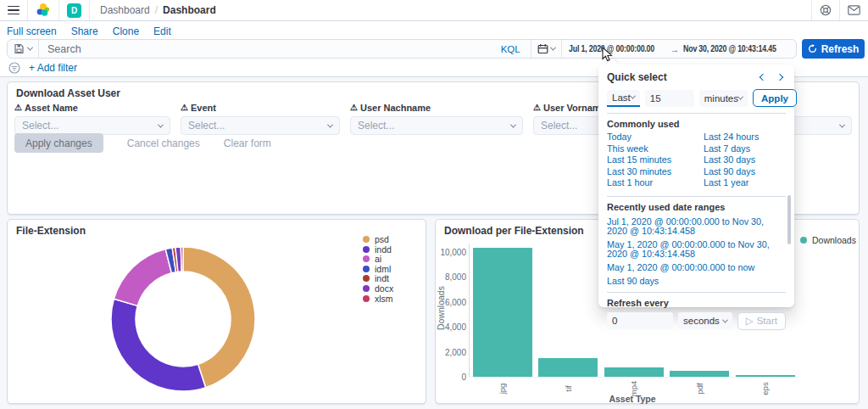  What do you see at coordinates (59, 143) in the screenshot?
I see `apply-changes-button: Apply changes` at bounding box center [59, 143].